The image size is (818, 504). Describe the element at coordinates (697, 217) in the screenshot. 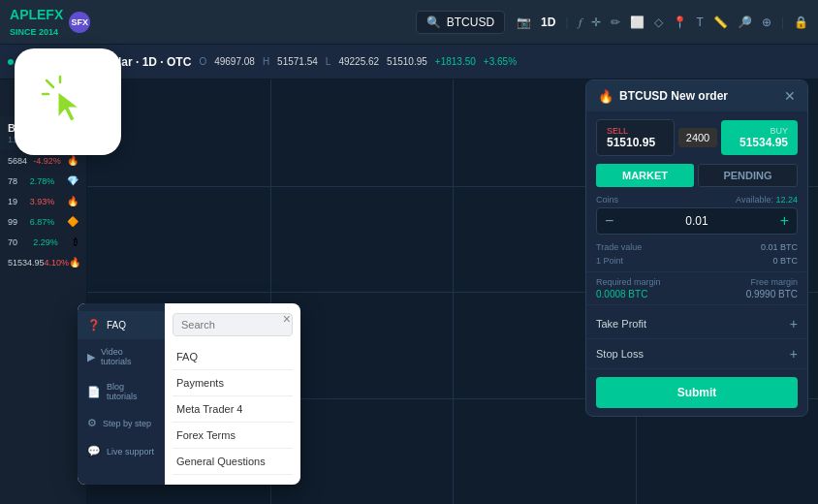

I see `coins-section: Coins Available: 12.24 − 0.01 +` at that location.